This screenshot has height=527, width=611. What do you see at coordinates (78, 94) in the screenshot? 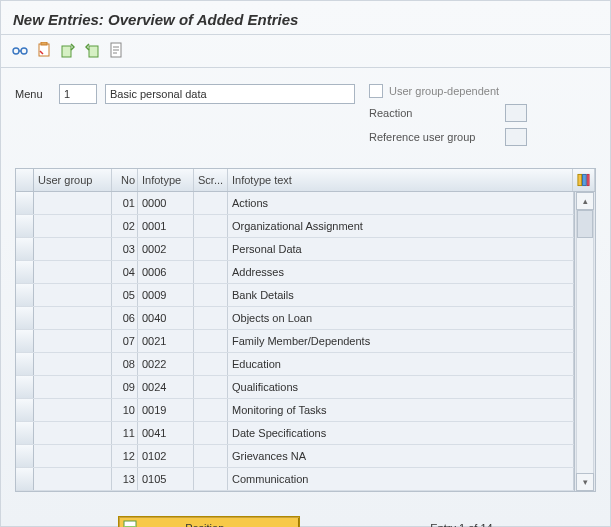
I see `menu-number-input` at bounding box center [78, 94].